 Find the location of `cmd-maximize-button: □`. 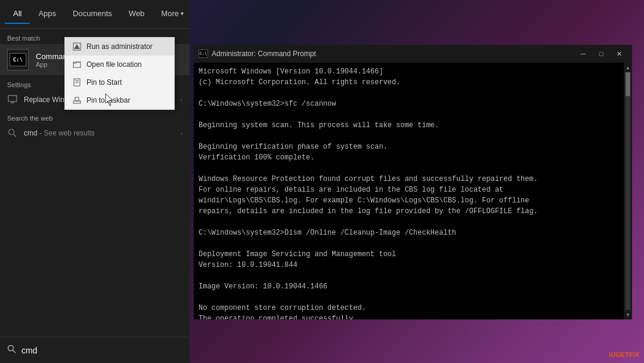

cmd-maximize-button: □ is located at coordinates (601, 54).